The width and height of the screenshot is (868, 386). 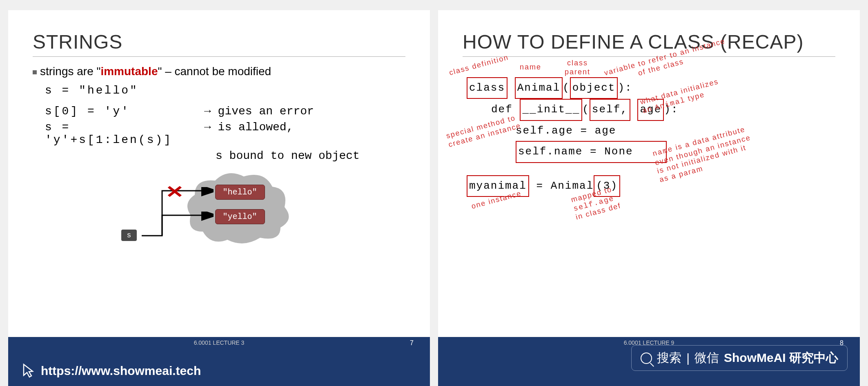 I want to click on box-animal: Animal, so click(x=539, y=88).